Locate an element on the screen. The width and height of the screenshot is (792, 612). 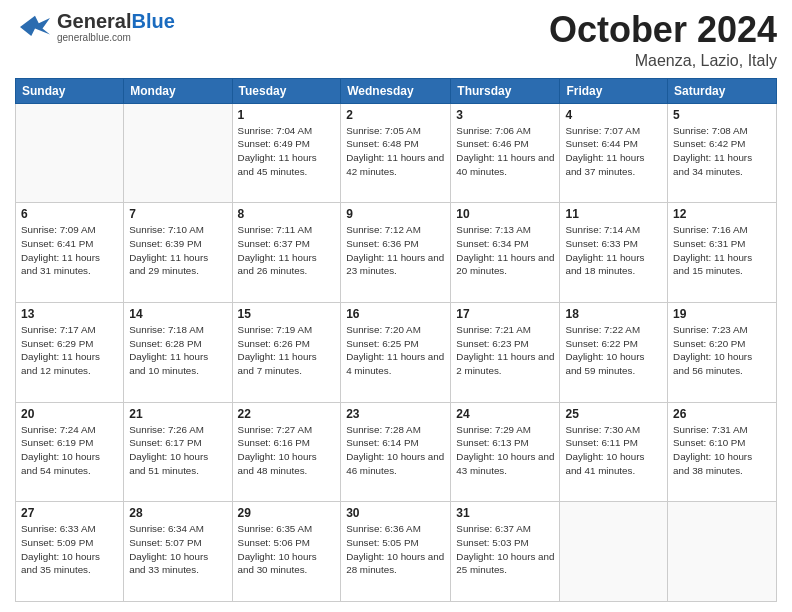
weekday-header-wednesday: Wednesday is located at coordinates (396, 90).